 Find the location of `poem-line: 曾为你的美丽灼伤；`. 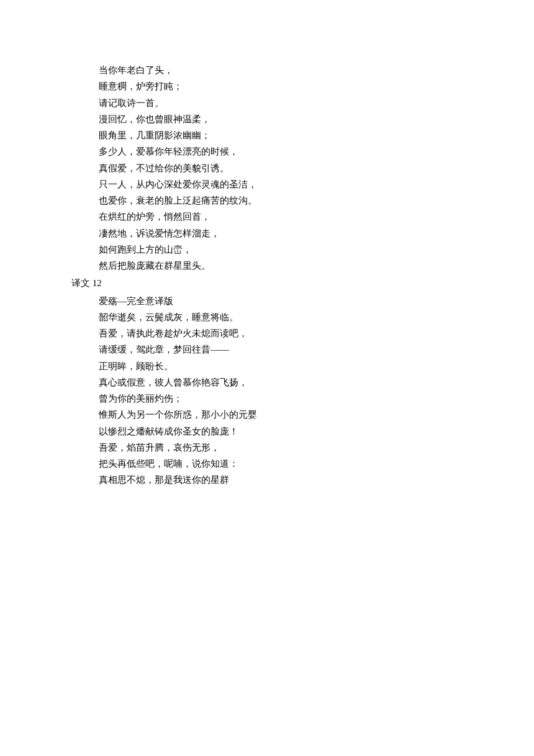

poem-line: 曾为你的美丽灼伤； is located at coordinates (317, 398).